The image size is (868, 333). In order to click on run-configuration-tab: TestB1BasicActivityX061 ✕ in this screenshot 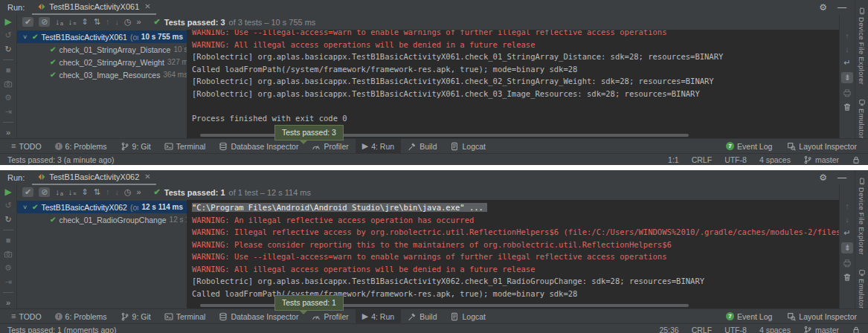, I will do `click(94, 7)`.